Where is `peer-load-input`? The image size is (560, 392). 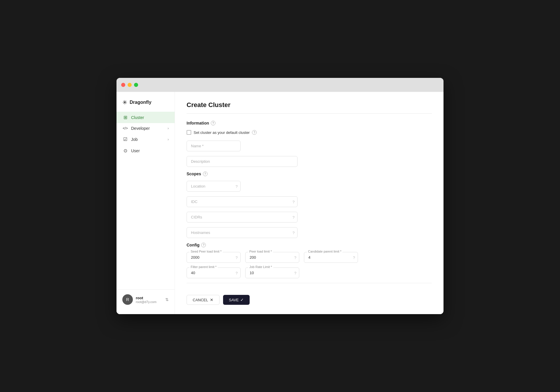 peer-load-input is located at coordinates (272, 257).